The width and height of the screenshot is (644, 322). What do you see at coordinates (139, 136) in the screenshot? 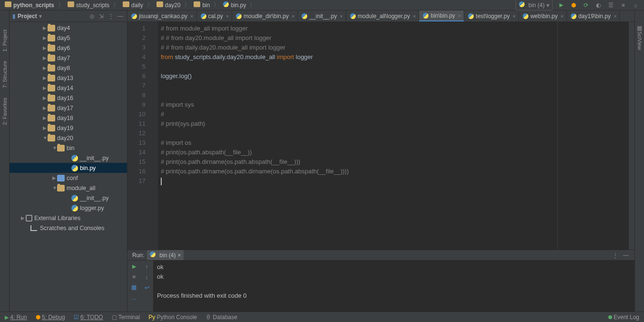
I see `line-gutter: 1234567891011121314151617` at bounding box center [139, 136].